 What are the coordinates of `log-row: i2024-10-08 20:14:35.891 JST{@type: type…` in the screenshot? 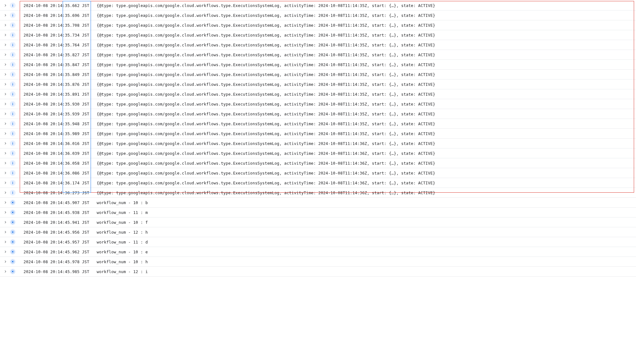 It's located at (318, 94).